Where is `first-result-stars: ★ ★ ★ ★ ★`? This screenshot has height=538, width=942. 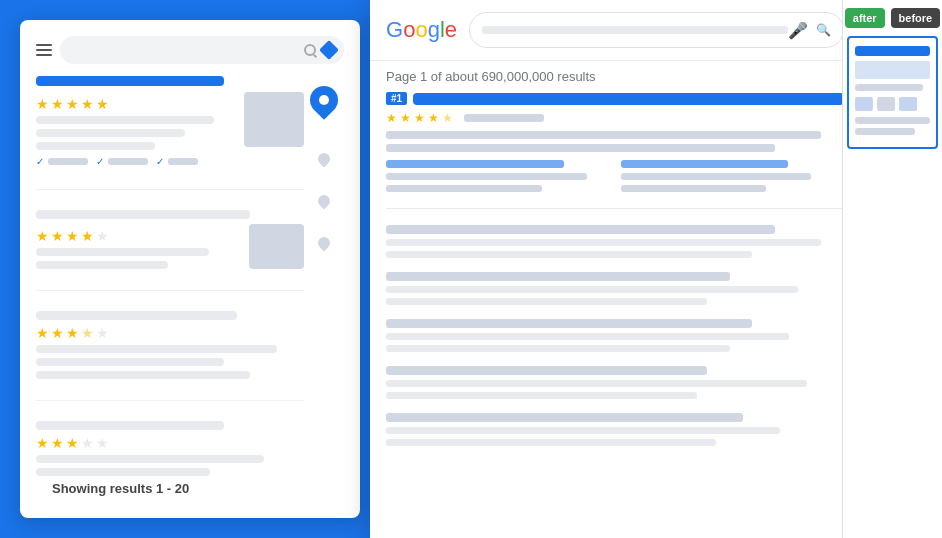
first-result-stars: ★ ★ ★ ★ ★ is located at coordinates (615, 118).